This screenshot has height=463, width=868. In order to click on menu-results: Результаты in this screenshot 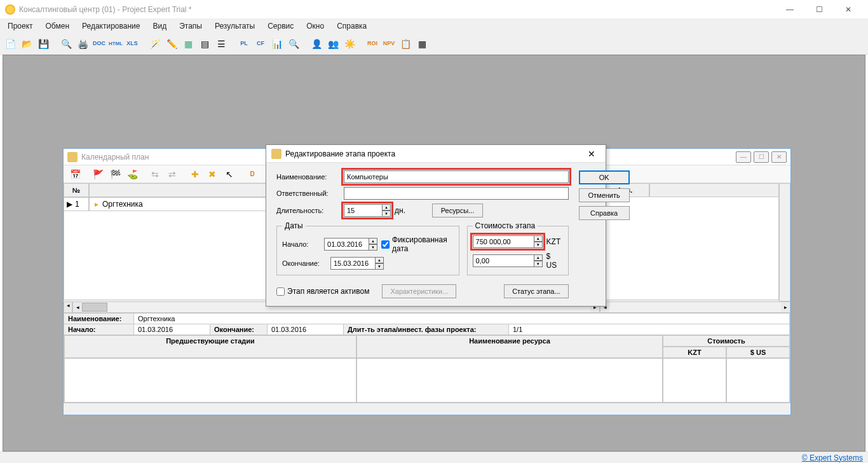, I will do `click(235, 26)`.